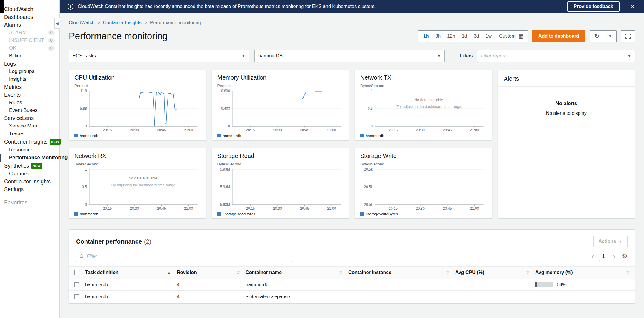  Describe the element at coordinates (349, 56) in the screenshot. I see `resource-group-select: hammerDB ▼` at that location.